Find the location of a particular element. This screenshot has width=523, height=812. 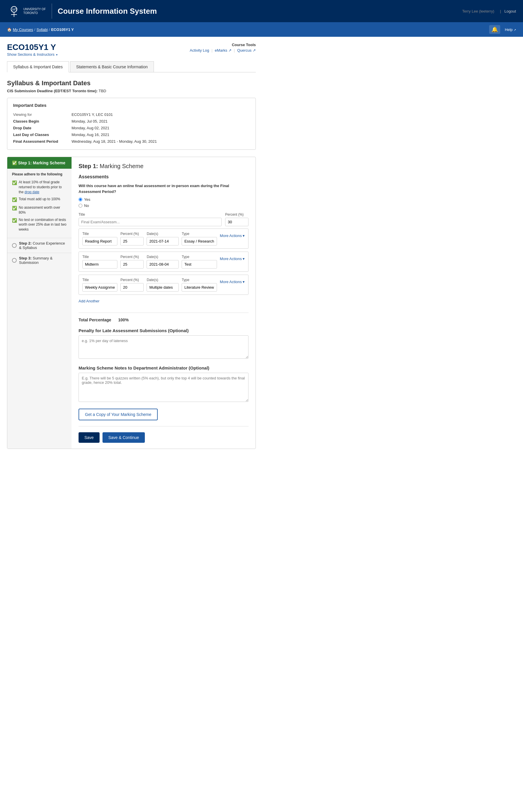

assessment-list: Title Percent (%) Date(s) Type is located at coordinates (164, 261).